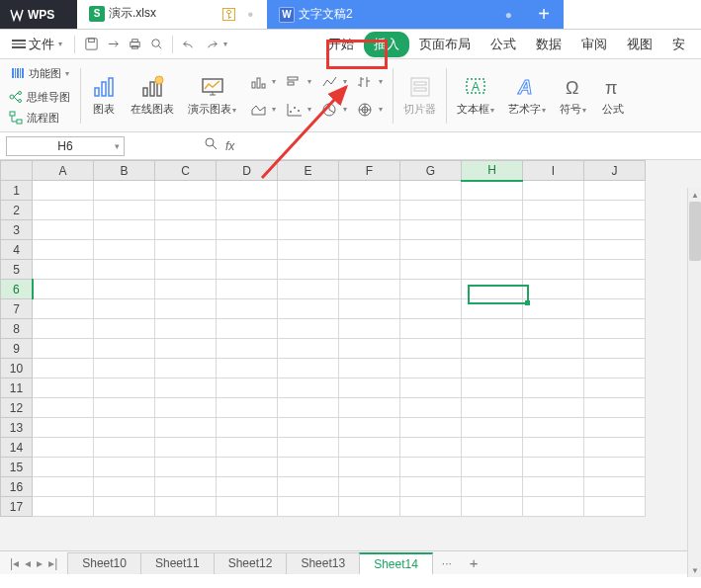 The width and height of the screenshot is (701, 588). Describe the element at coordinates (17, 428) in the screenshot. I see `row-header: 13` at that location.